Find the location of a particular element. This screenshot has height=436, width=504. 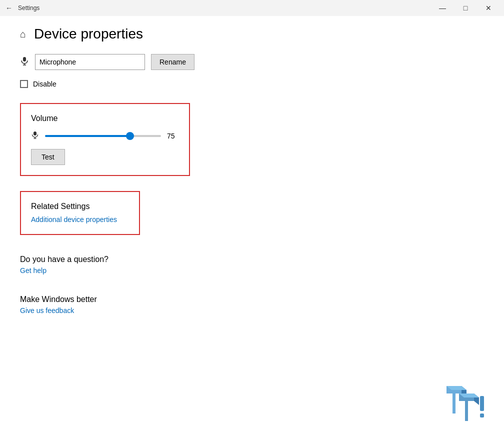

disable-checkbox is located at coordinates (24, 84).